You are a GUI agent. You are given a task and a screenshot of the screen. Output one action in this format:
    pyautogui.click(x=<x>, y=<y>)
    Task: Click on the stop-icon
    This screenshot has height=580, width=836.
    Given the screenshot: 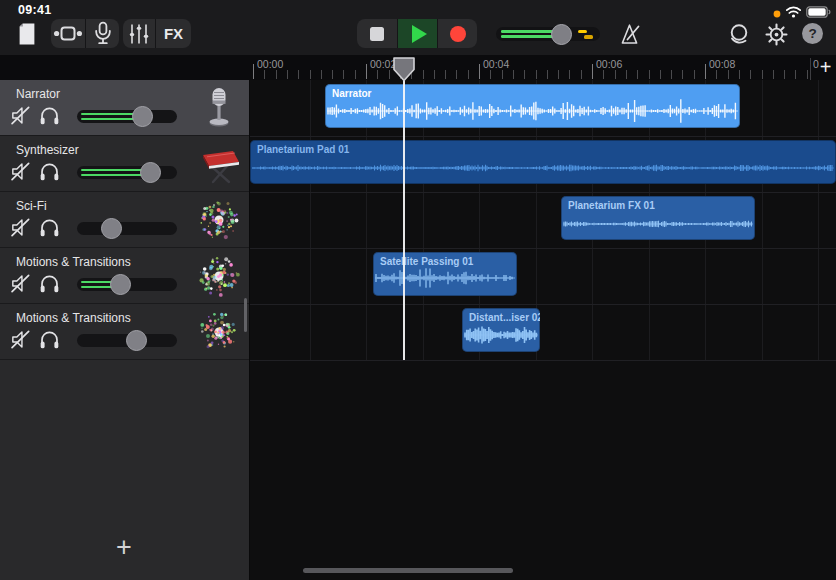 What is the action you would take?
    pyautogui.click(x=377, y=34)
    